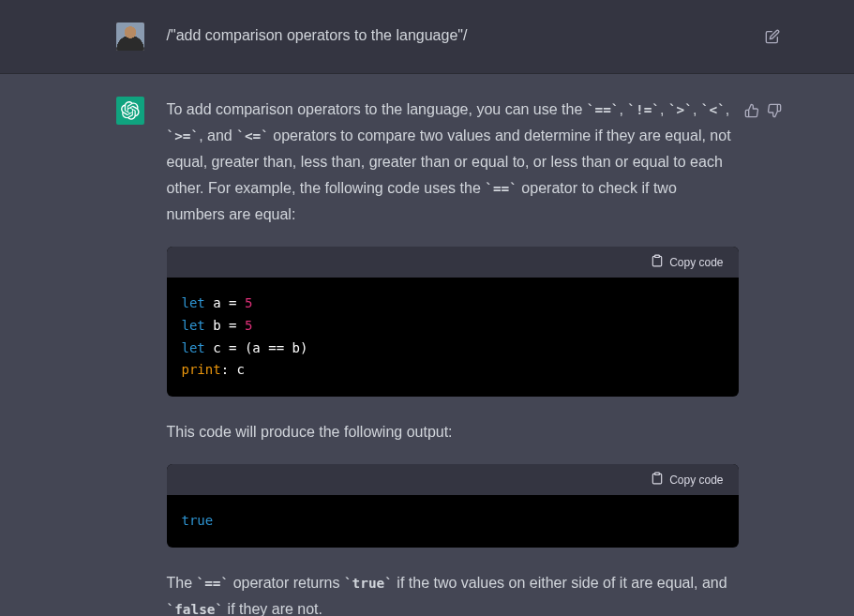 The image size is (854, 616). Describe the element at coordinates (253, 136) in the screenshot. I see `inline-code: <=` at that location.